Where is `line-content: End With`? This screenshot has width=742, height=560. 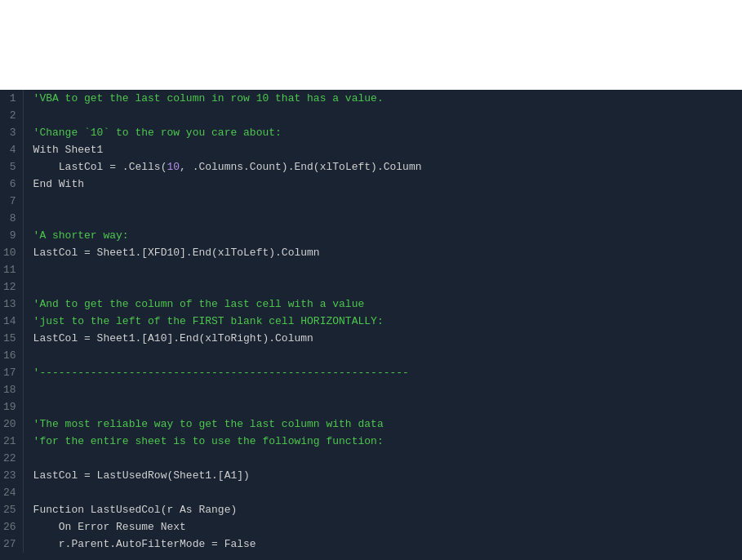
line-content: End With is located at coordinates (382, 184).